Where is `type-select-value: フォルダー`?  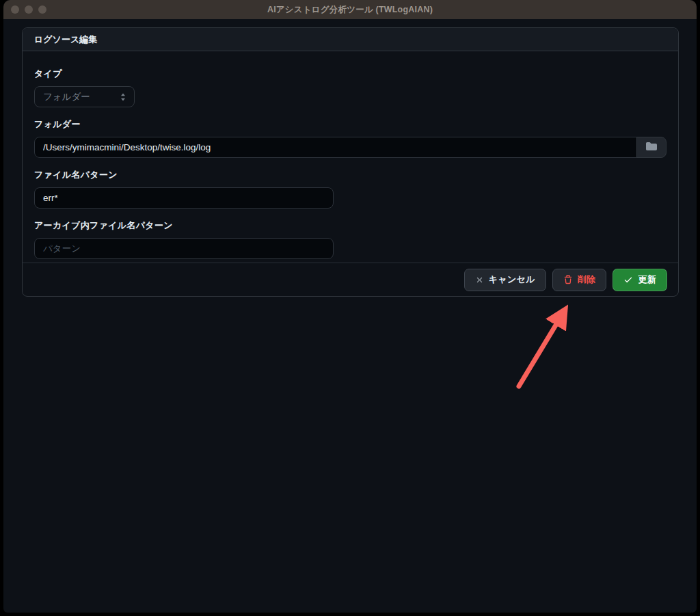
type-select-value: フォルダー is located at coordinates (67, 97).